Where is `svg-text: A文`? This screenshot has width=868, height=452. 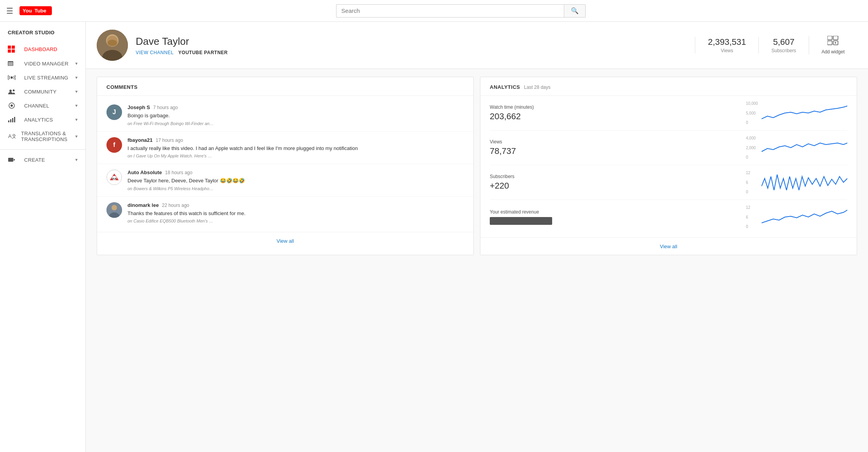
svg-text: A文 is located at coordinates (12, 136).